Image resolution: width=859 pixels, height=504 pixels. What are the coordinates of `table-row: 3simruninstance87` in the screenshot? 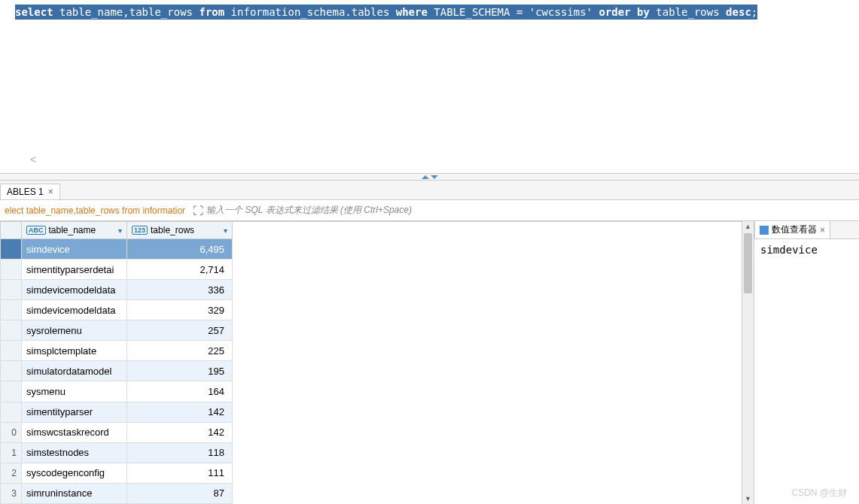 It's located at (117, 493).